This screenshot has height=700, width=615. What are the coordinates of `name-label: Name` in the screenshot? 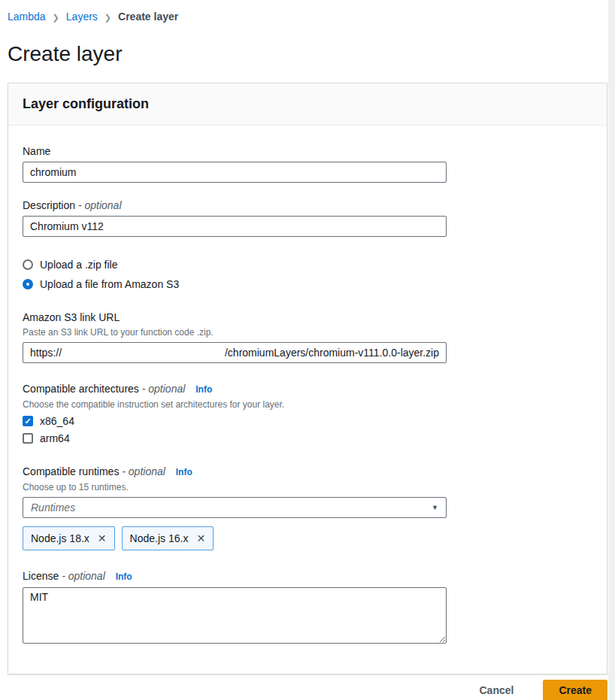 It's located at (307, 152).